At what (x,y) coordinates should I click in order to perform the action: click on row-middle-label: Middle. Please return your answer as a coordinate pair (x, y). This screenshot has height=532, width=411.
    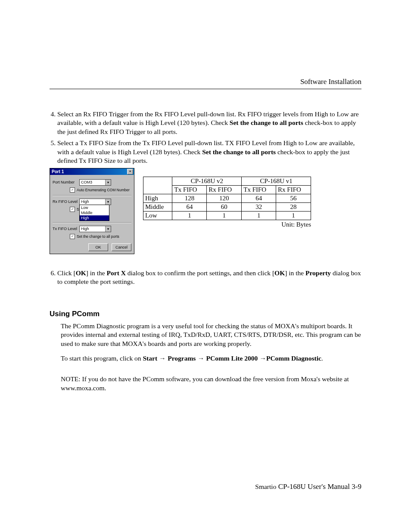
    Looking at the image, I should click on (158, 207).